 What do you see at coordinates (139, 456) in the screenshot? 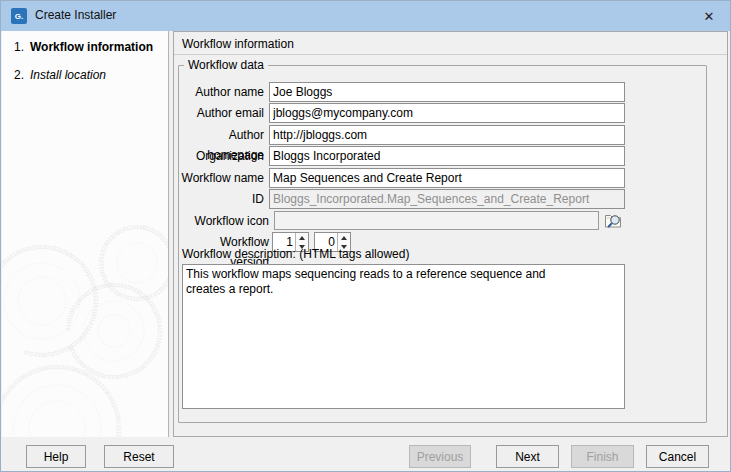
I see `reset-button: Reset` at bounding box center [139, 456].